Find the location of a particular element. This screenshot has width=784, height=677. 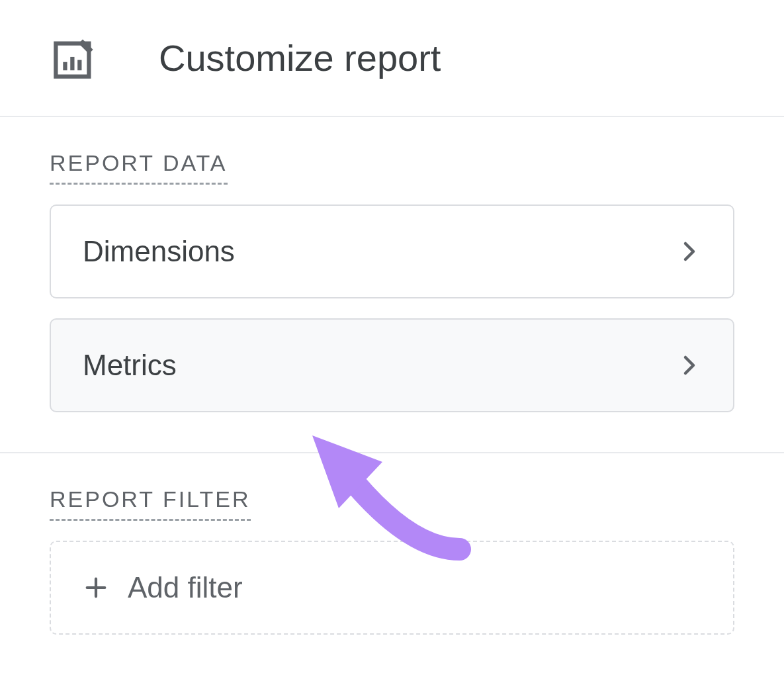

dimensions-label: Dimensions is located at coordinates (159, 251).